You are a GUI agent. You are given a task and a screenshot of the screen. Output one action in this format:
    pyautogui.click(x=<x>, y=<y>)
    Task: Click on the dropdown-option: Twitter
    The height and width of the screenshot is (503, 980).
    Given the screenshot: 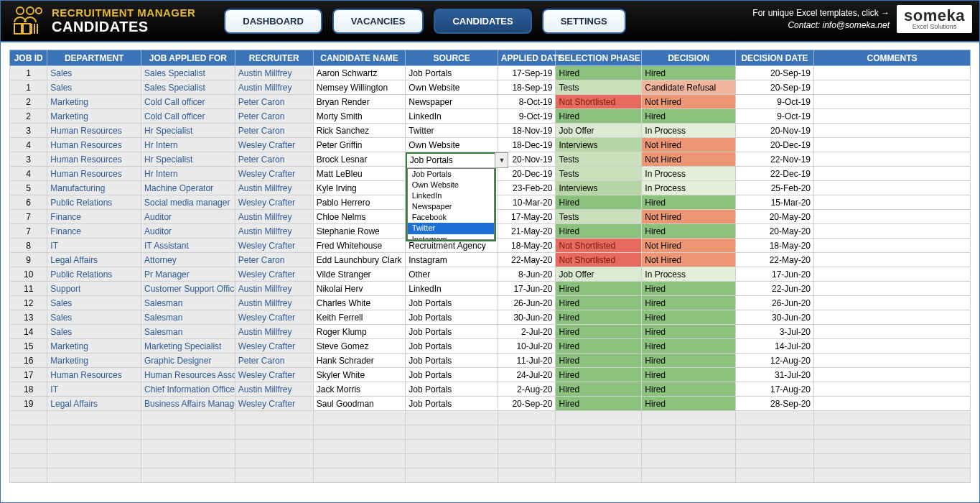 What is the action you would take?
    pyautogui.click(x=451, y=229)
    